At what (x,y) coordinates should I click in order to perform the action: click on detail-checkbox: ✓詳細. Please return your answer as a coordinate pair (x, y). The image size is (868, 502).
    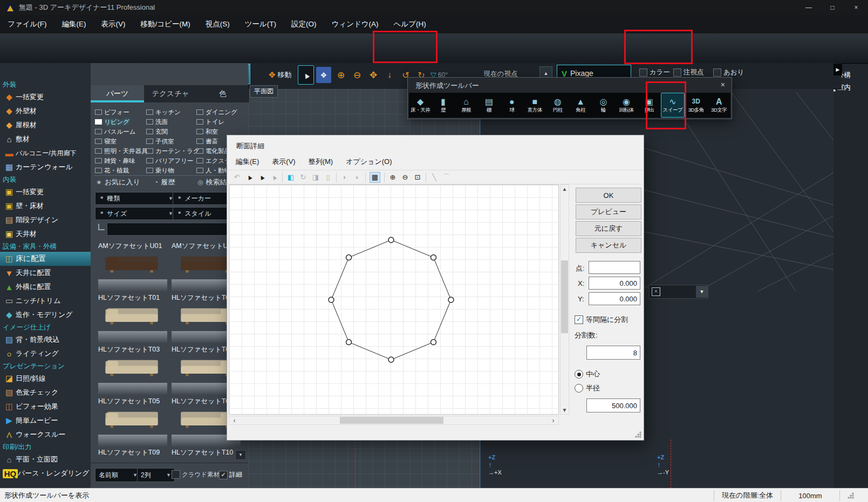
    Looking at the image, I should click on (231, 475).